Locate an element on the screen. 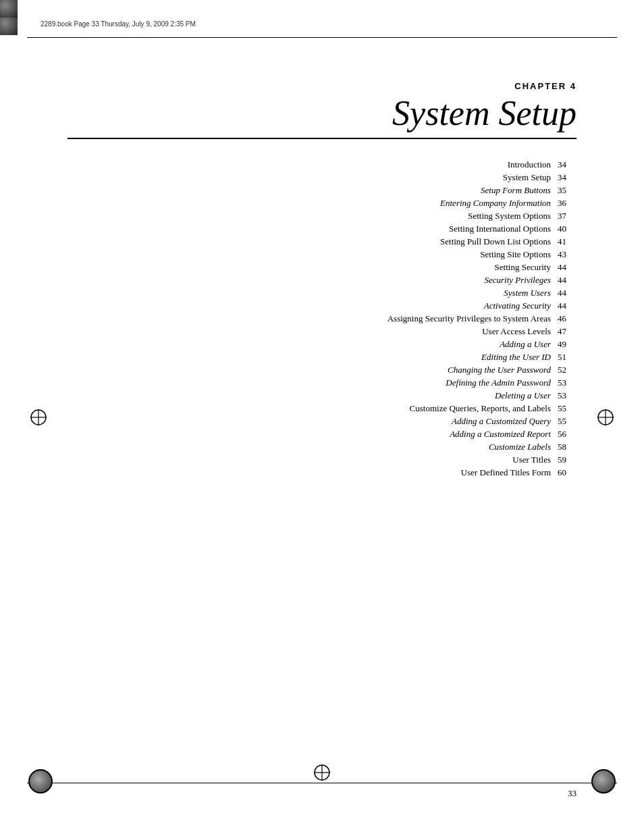  toc-label: Customize Queries, Reports, and Labels is located at coordinates (481, 409).